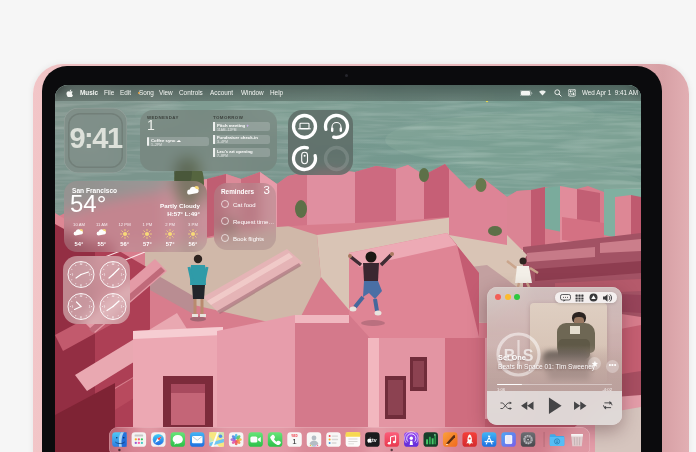 This screenshot has width=696, height=452. I want to click on svg-text: tv, so click(374, 440).